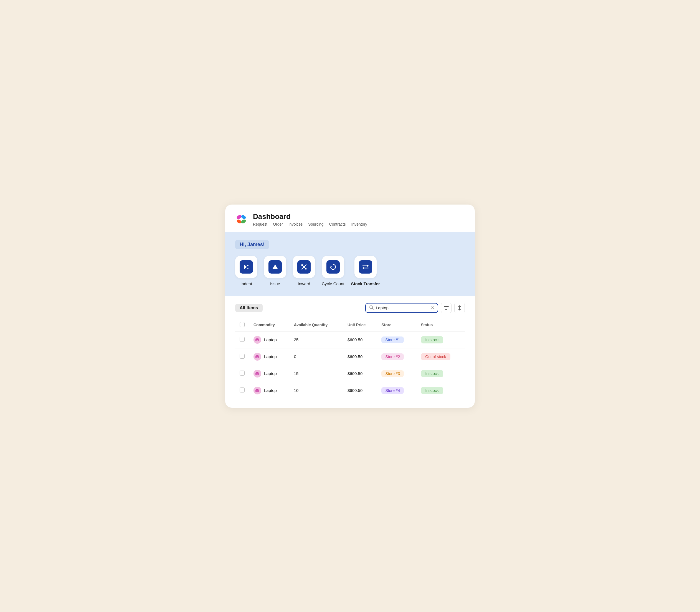  I want to click on table-section: All Items ✕, so click(350, 352).